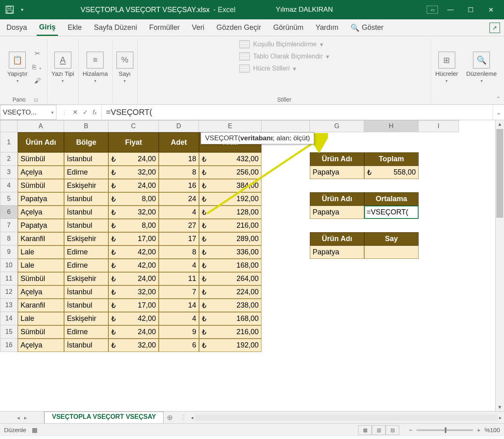 Image resolution: width=504 pixels, height=439 pixels. I want to click on cell-B3: Edirne, so click(86, 173).